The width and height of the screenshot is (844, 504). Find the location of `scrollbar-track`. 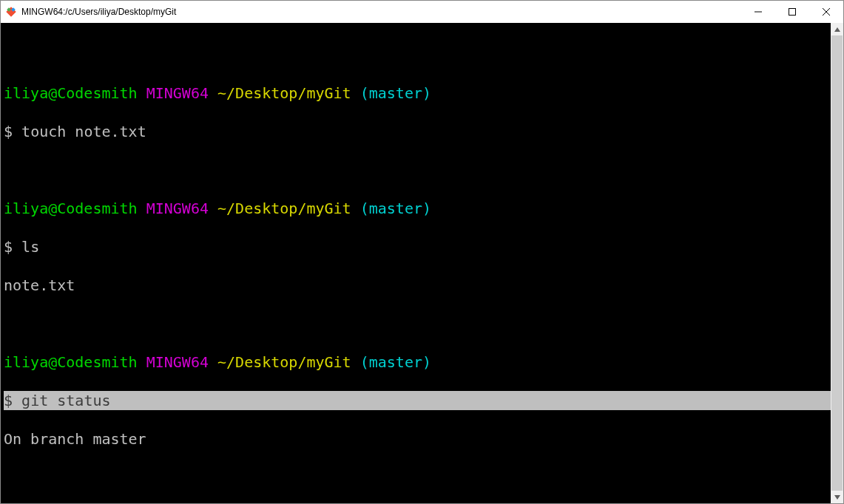

scrollbar-track is located at coordinates (837, 263).